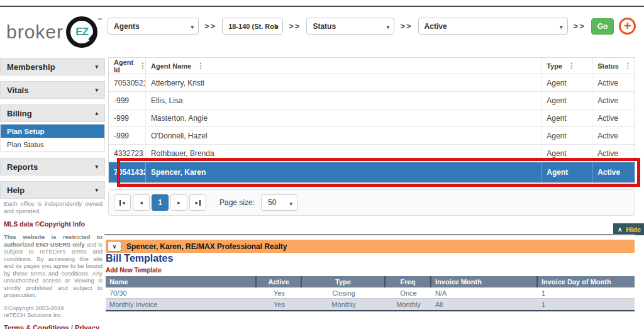 Image resolution: width=644 pixels, height=329 pixels. What do you see at coordinates (36, 326) in the screenshot?
I see `terms-link: Terms & Conditions` at bounding box center [36, 326].